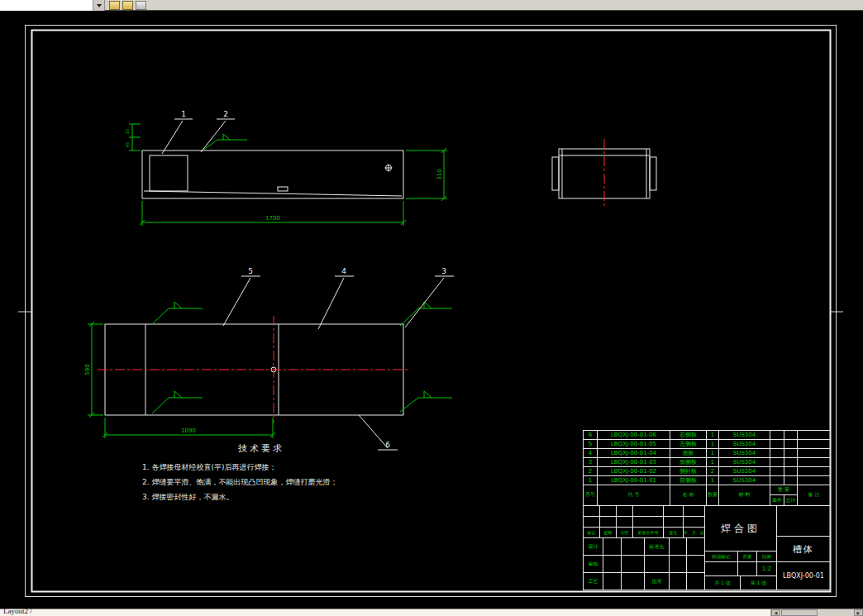 The width and height of the screenshot is (863, 616). I want to click on layout-tab: Layout2 /, so click(18, 611).